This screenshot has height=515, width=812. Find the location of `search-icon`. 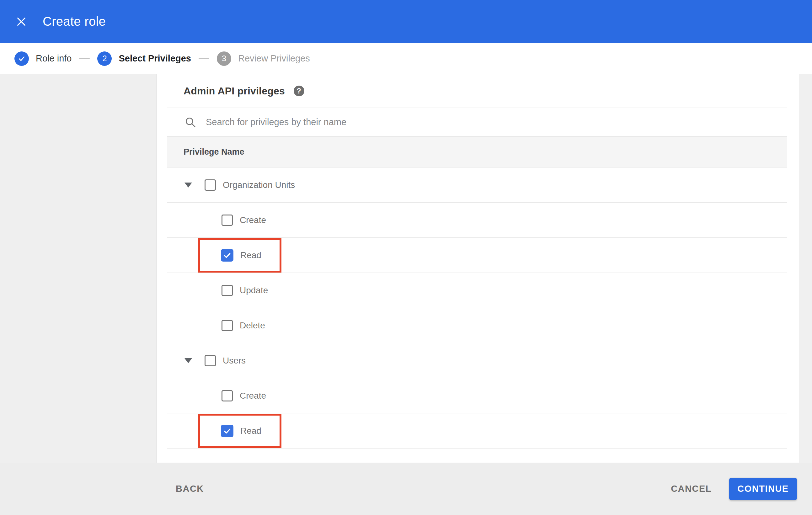

search-icon is located at coordinates (190, 122).